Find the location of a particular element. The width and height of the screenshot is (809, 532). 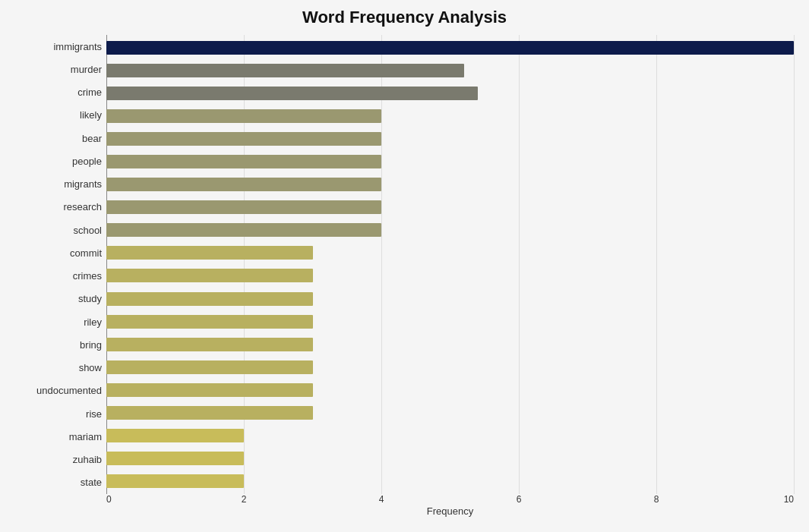

x-ticks-row: 0246810 is located at coordinates (450, 499).